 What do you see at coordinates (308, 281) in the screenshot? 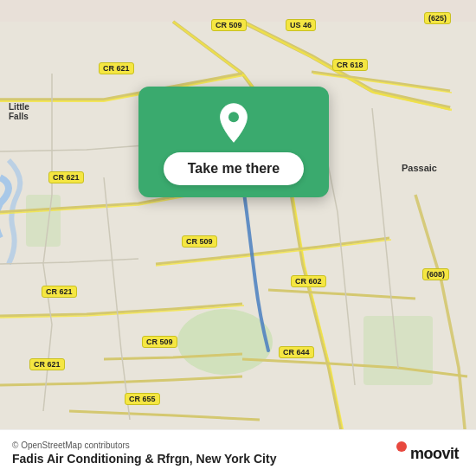
I see `road-tag-cr602: CR 602` at bounding box center [308, 281].